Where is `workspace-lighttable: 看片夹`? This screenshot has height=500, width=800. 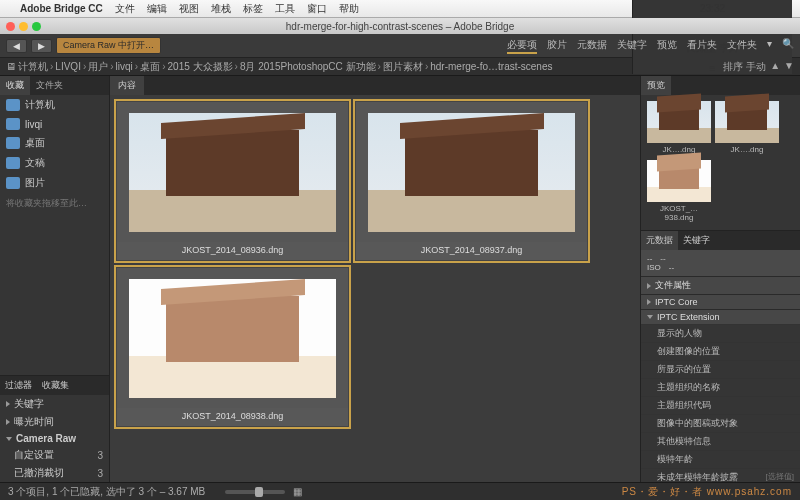
workspace-lighttable: 看片夹 is located at coordinates (702, 46).